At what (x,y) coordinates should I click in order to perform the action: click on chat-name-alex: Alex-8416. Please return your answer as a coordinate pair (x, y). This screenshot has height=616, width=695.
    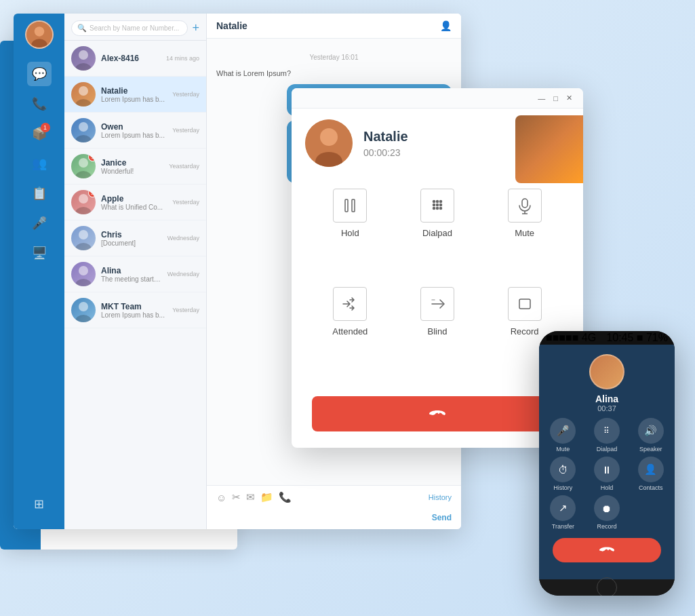
    Looking at the image, I should click on (131, 58).